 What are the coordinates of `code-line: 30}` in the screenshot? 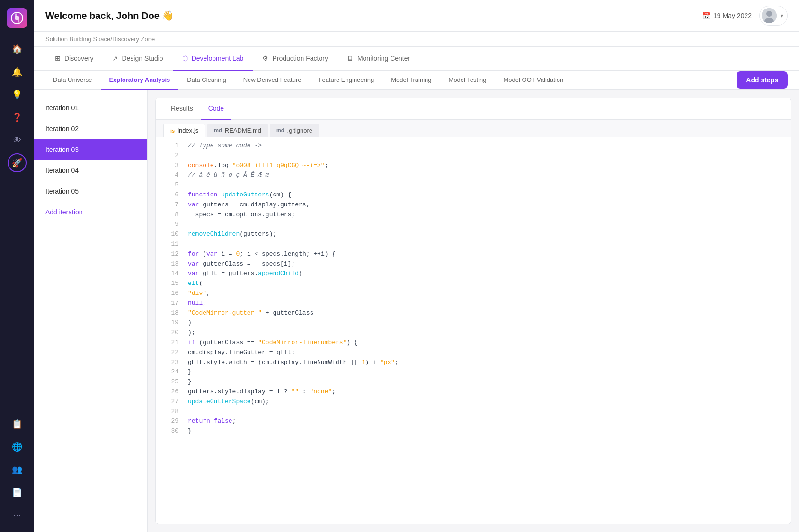 It's located at (473, 432).